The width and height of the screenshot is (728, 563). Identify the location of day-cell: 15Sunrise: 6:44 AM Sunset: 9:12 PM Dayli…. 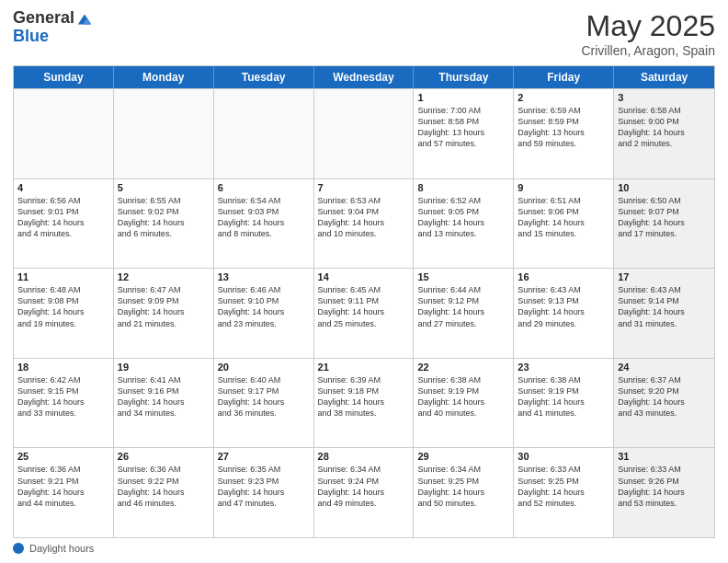
(463, 313).